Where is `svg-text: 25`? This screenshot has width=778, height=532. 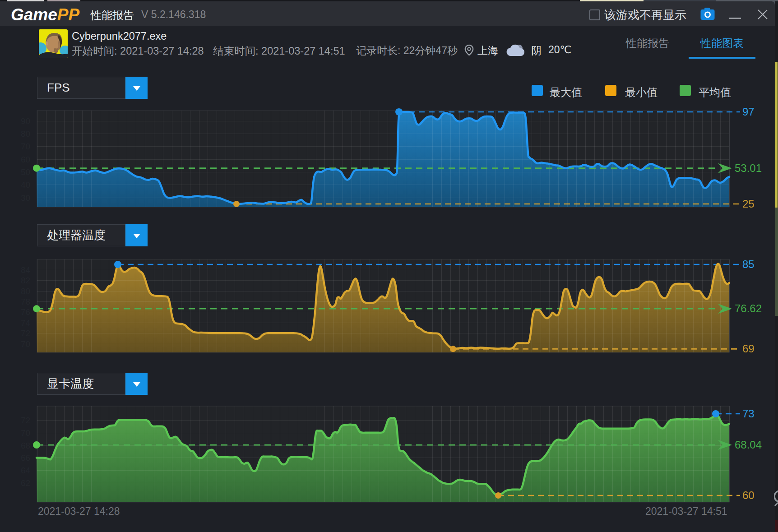 svg-text: 25 is located at coordinates (748, 204).